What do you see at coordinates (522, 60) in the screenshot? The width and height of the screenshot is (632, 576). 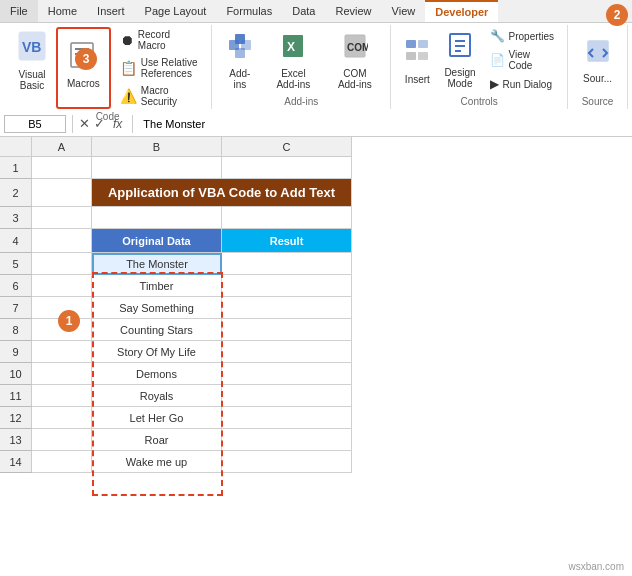 I see `view-code-button: 📄 View Code` at bounding box center [522, 60].